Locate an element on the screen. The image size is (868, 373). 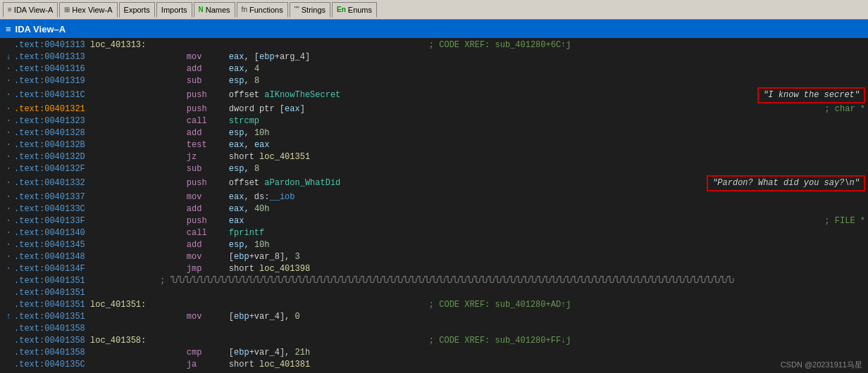
line-prefix: ↑ is located at coordinates (8, 317).